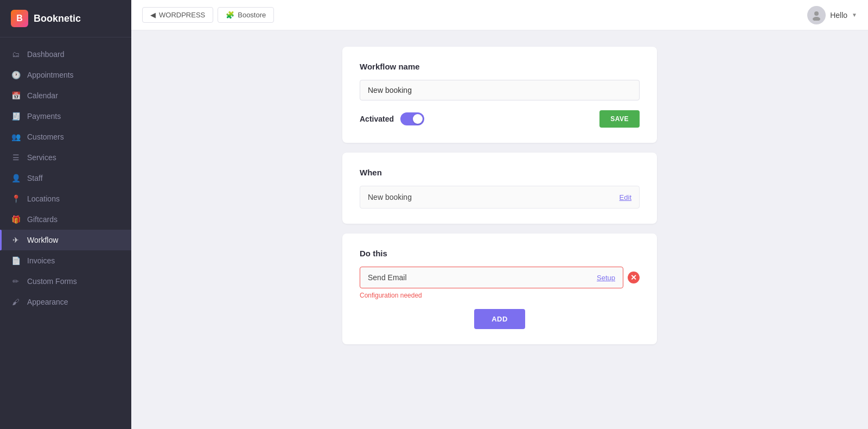 The height and width of the screenshot is (429, 868). What do you see at coordinates (66, 261) in the screenshot?
I see `sidebar-item-invoices: 📄 Invoices` at bounding box center [66, 261].